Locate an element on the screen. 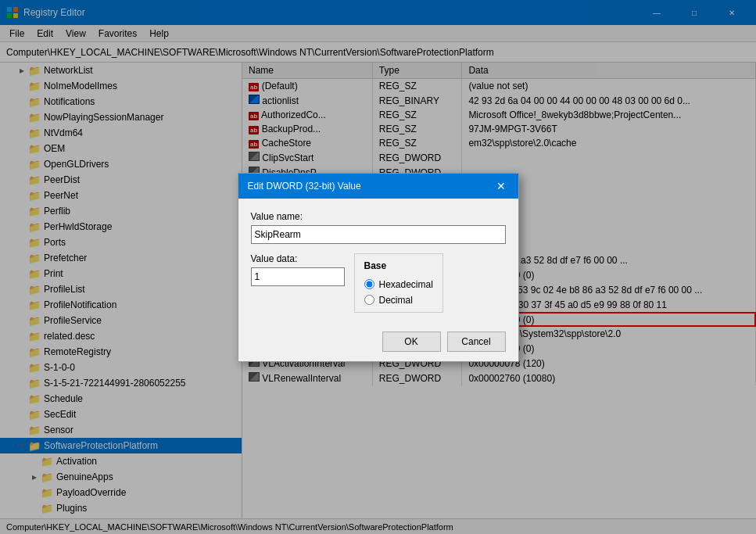 This screenshot has height=534, width=756. dialog-title-bar: Edit DWORD (32-bit) Value ✕ is located at coordinates (378, 186).